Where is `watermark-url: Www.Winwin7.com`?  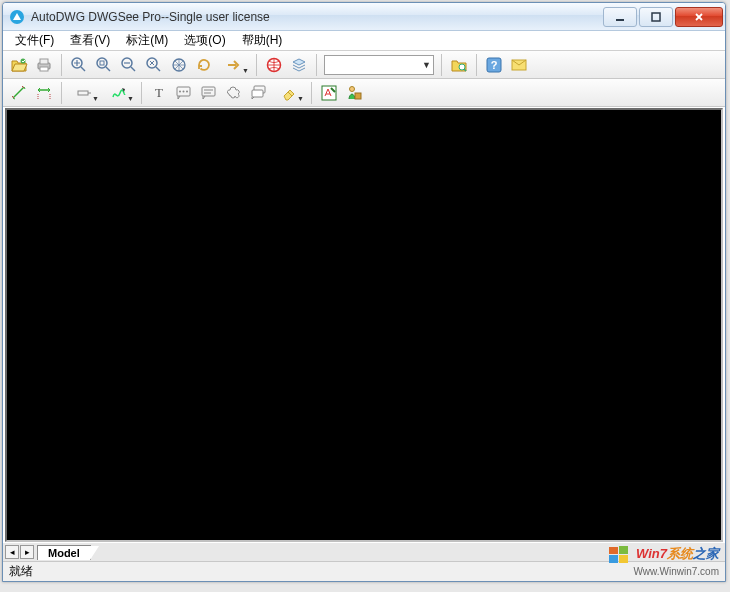 watermark-url: Www.Winwin7.com is located at coordinates (664, 572).